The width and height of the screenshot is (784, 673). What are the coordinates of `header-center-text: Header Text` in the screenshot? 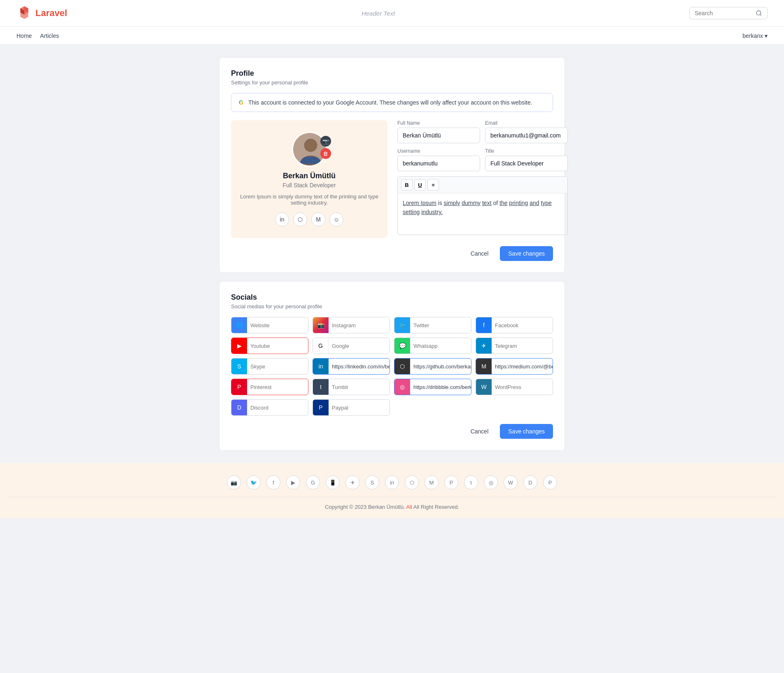 It's located at (378, 13).